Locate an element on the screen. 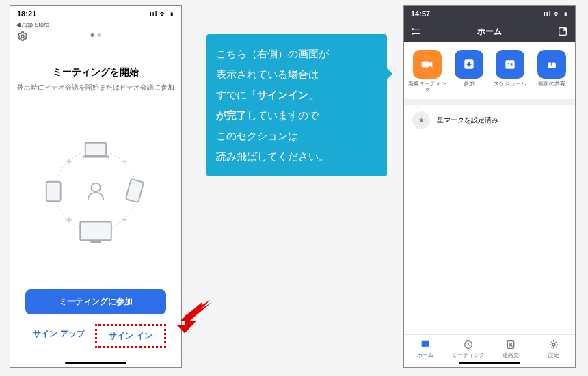 Image resolution: width=588 pixels, height=376 pixels. callout-bold: サインイン is located at coordinates (283, 94).